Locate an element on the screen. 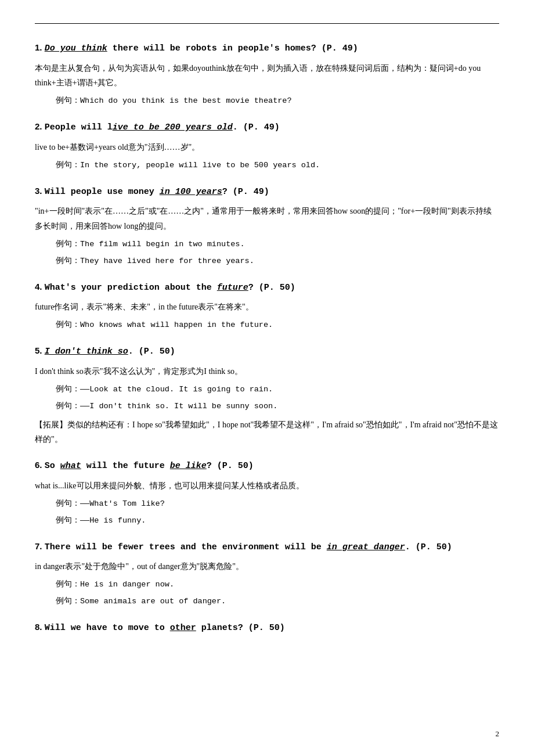  section-4-body: future作名词，表示"将来、未来"，in the future表示"在将来"… is located at coordinates (267, 307).